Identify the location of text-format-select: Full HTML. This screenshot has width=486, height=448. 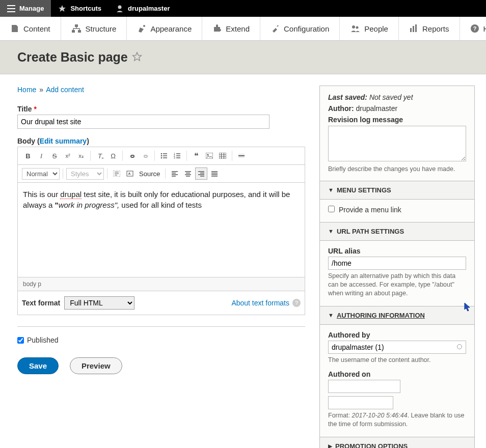
(99, 303).